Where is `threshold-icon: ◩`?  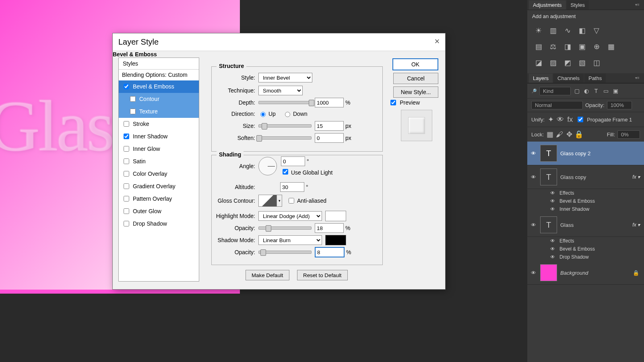
threshold-icon: ◩ is located at coordinates (568, 63).